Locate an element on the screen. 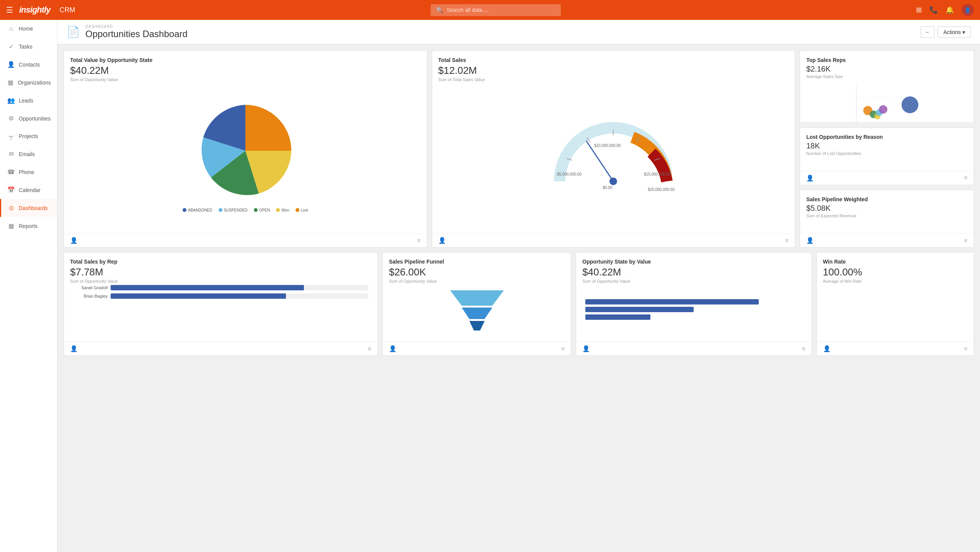  sidebar-item-tasks: ✓ Tasks is located at coordinates (28, 47).